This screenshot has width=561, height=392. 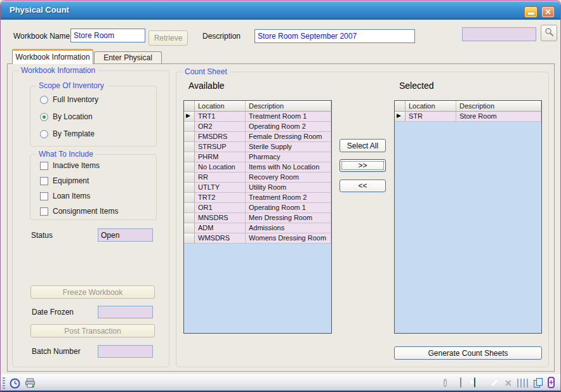 I want to click on table-row: MNSDRS Men Dressing Room, so click(x=258, y=218).